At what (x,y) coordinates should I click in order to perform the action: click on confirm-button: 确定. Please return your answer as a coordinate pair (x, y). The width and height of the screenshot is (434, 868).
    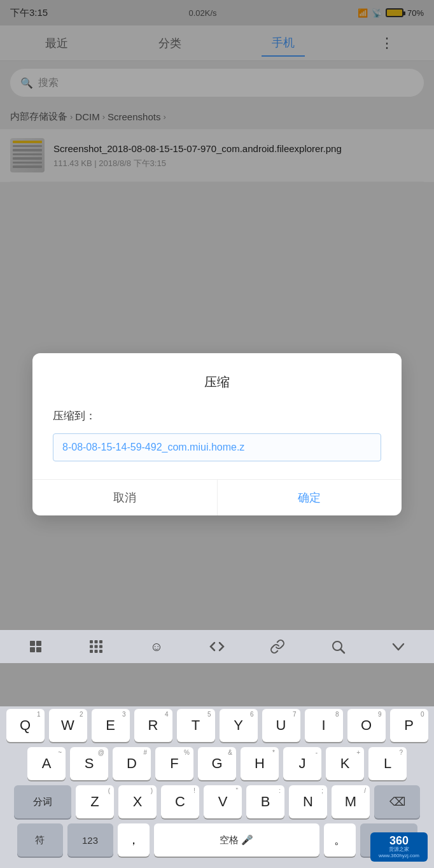
    Looking at the image, I should click on (310, 498).